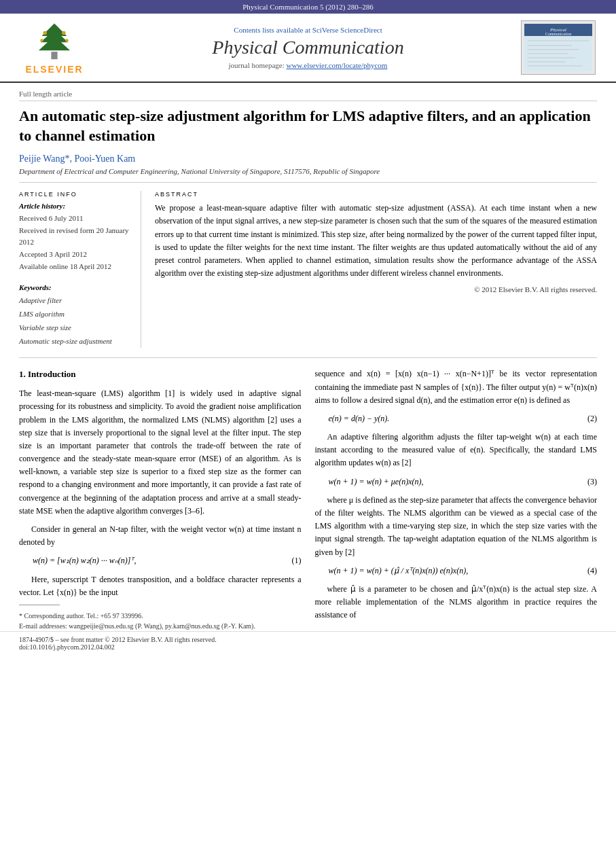 The image size is (616, 841). What do you see at coordinates (592, 418) in the screenshot?
I see `equation-2-number: (2)` at bounding box center [592, 418].